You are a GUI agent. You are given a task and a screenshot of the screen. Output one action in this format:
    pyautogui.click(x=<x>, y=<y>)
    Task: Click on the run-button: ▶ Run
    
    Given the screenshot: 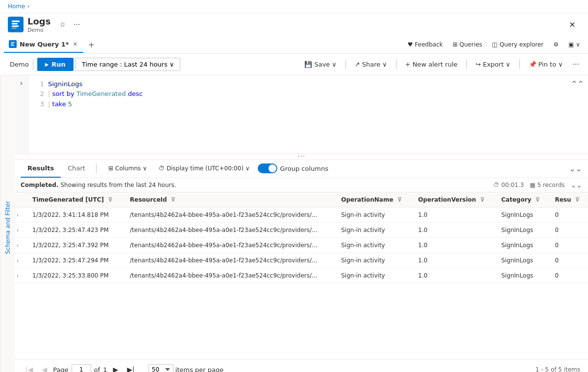 What is the action you would take?
    pyautogui.click(x=55, y=65)
    